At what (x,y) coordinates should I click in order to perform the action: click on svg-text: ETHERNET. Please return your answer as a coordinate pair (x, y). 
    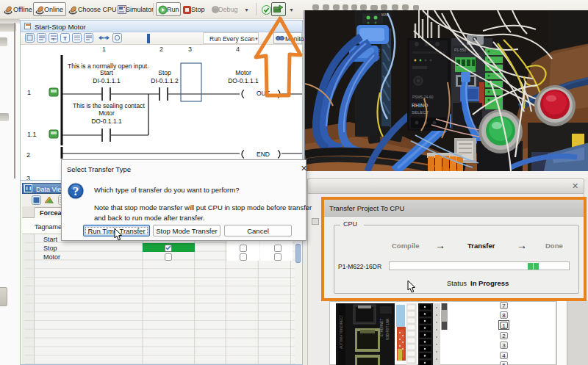
    Looking at the image, I should click on (382, 328).